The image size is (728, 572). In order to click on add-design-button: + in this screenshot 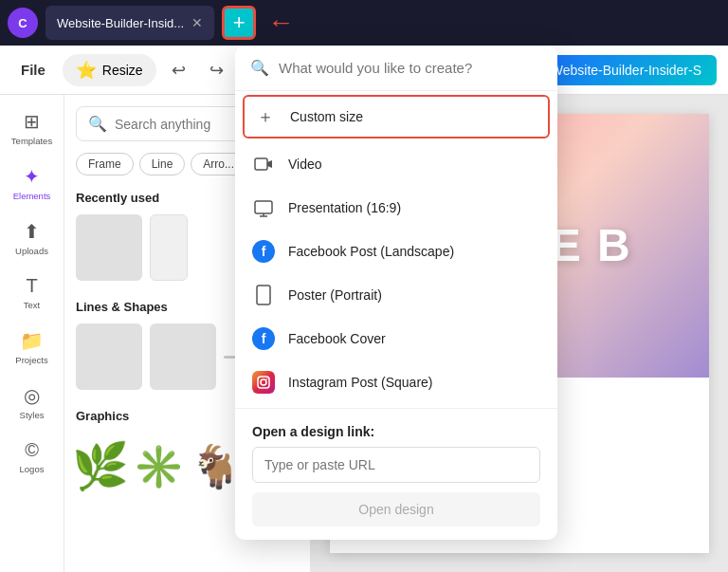, I will do `click(239, 23)`.